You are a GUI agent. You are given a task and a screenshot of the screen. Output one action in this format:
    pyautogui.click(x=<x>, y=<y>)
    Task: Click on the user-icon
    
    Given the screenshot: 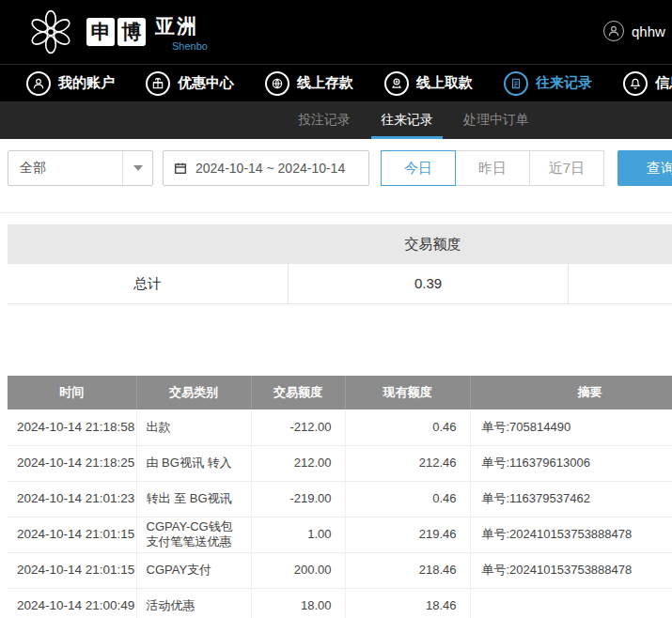 What is the action you would take?
    pyautogui.click(x=39, y=84)
    